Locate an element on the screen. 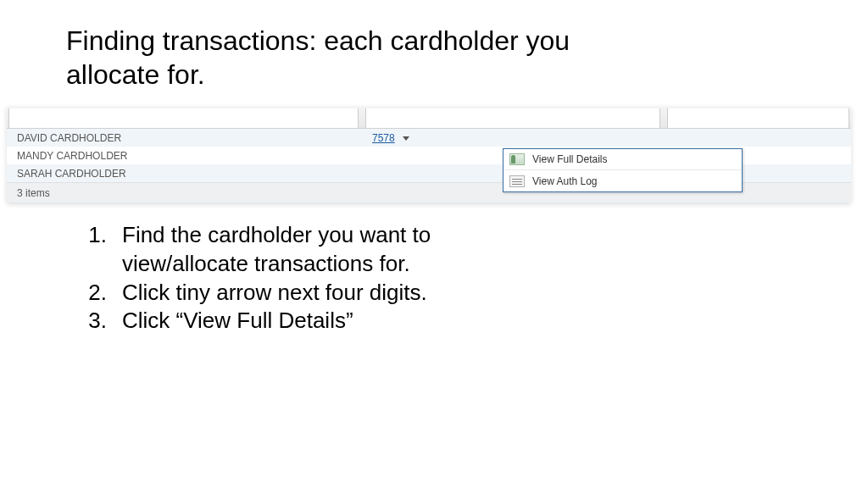 The width and height of the screenshot is (868, 488). cardholder-code-link: 7578 is located at coordinates (383, 138).